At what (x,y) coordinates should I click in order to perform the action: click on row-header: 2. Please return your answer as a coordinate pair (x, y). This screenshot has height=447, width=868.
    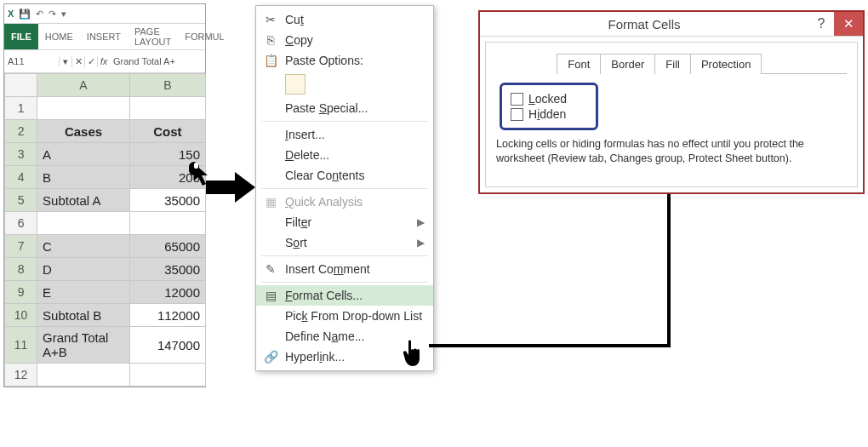
    Looking at the image, I should click on (21, 131).